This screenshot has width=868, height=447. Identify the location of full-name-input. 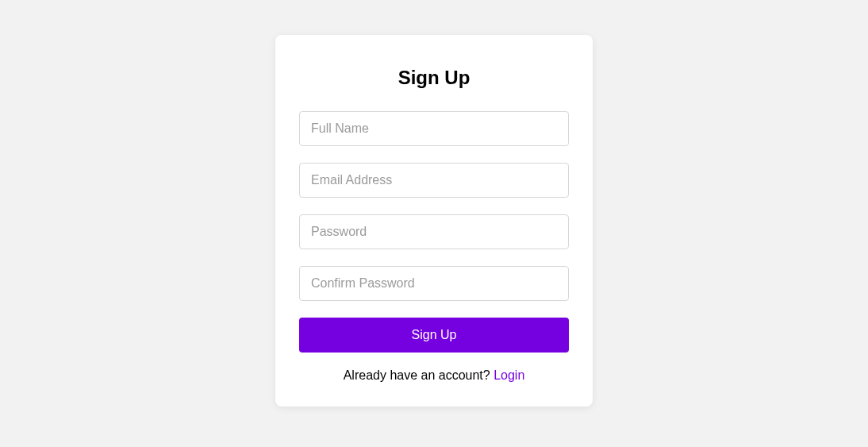
(434, 129).